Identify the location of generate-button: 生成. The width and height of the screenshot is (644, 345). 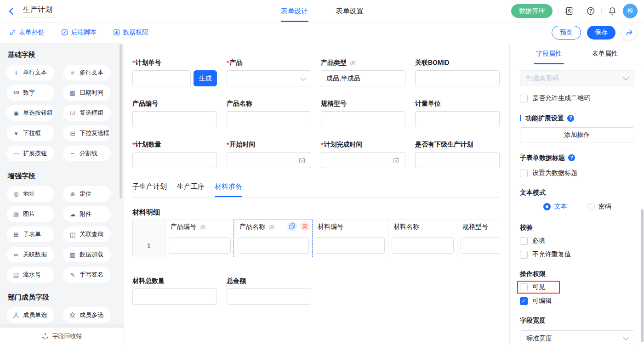
(205, 78).